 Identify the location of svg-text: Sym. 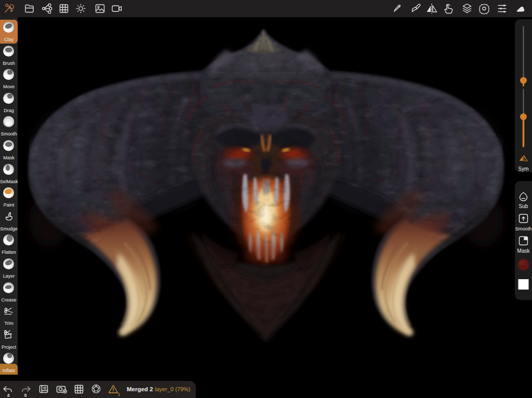
(524, 169).